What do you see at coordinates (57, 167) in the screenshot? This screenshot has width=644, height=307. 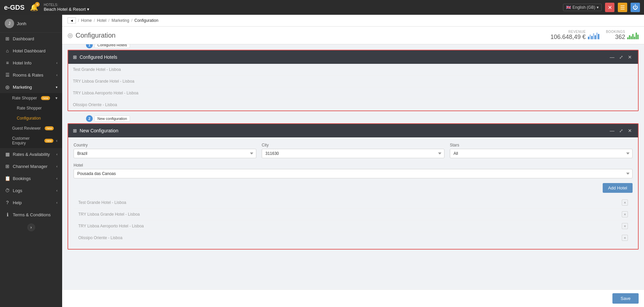 I see `channel-arrow-icon: ‹` at bounding box center [57, 167].